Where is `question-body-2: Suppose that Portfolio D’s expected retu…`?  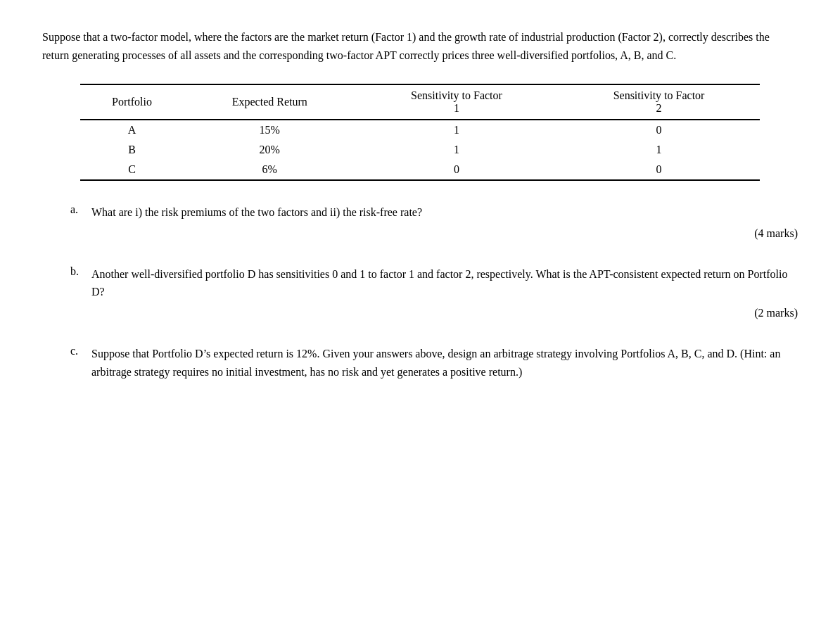 question-body-2: Suppose that Portfolio D’s expected retu… is located at coordinates (445, 363).